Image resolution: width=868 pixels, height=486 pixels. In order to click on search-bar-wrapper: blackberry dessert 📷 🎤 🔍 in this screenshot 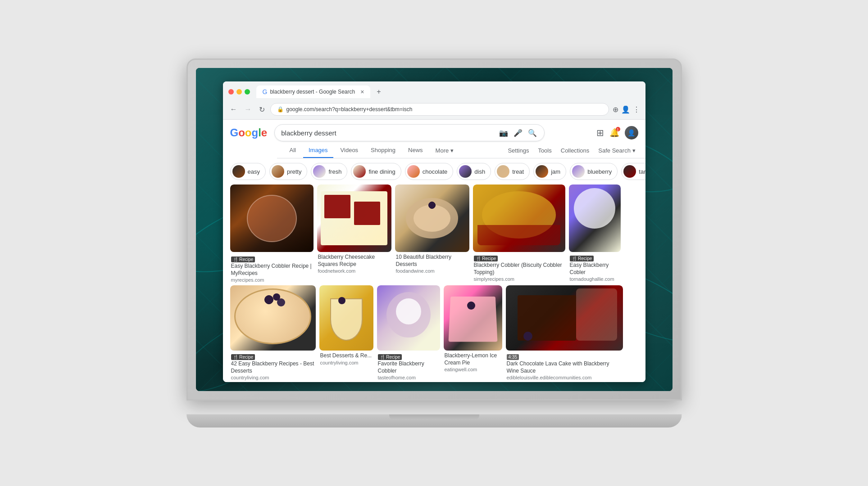, I will do `click(409, 133)`.